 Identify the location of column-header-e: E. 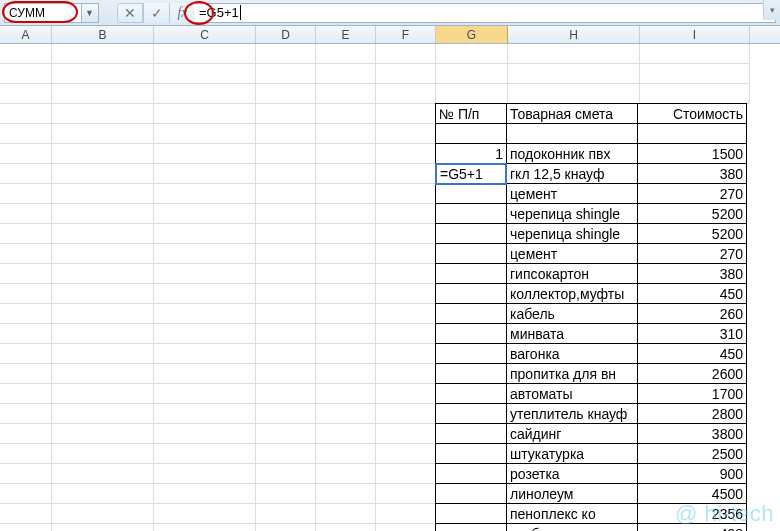
(346, 34).